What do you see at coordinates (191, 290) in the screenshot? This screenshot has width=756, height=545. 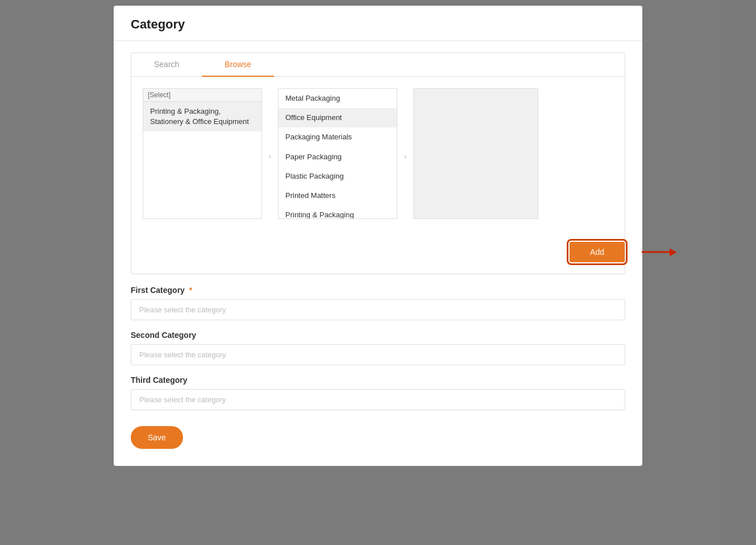 I see `required-star: *` at bounding box center [191, 290].